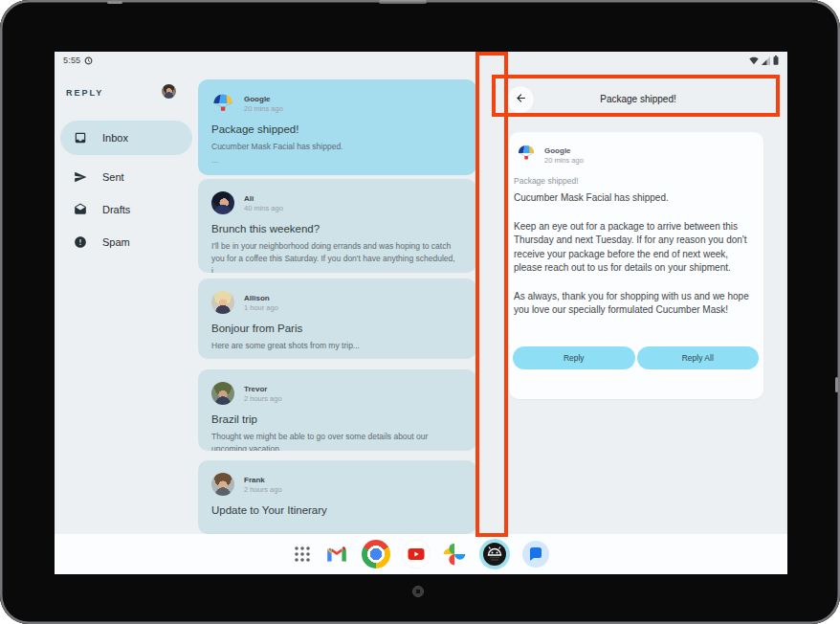 Image resolution: width=840 pixels, height=624 pixels. Describe the element at coordinates (337, 229) in the screenshot. I see `email-subject: Brunch this weekend?` at that location.